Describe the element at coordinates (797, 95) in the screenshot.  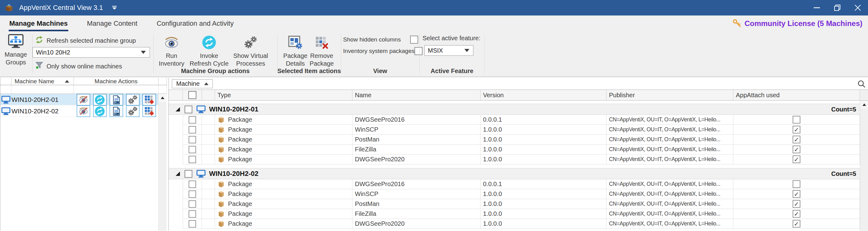
I see `appattach-column-header: AppAttach used` at that location.